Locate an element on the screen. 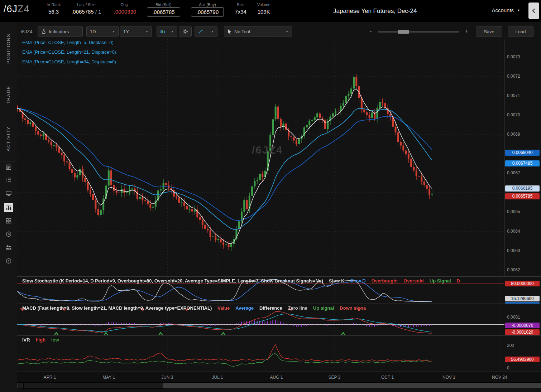 The image size is (541, 392). chart-icon-active is located at coordinates (9, 208).